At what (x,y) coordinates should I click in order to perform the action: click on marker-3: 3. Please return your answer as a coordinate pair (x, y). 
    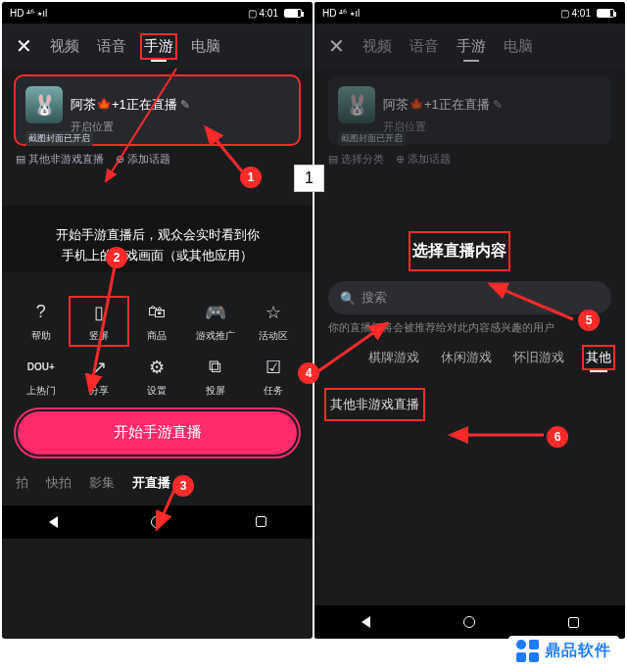
    Looking at the image, I should click on (183, 486).